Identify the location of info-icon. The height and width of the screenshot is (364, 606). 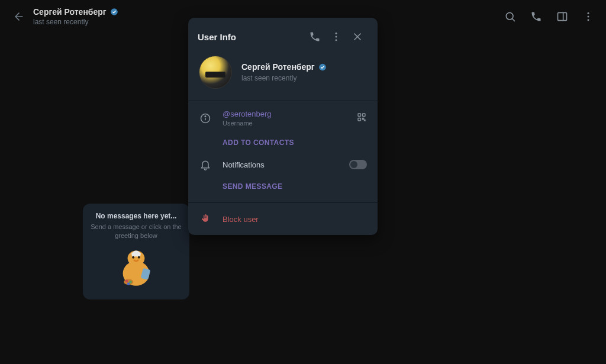
(205, 118).